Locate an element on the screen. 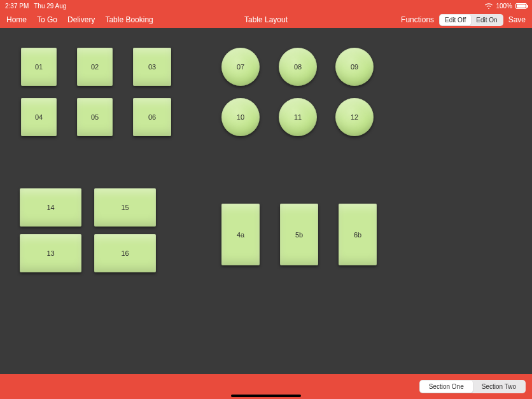 This screenshot has width=532, height=399. wifi-icon is located at coordinates (489, 6).